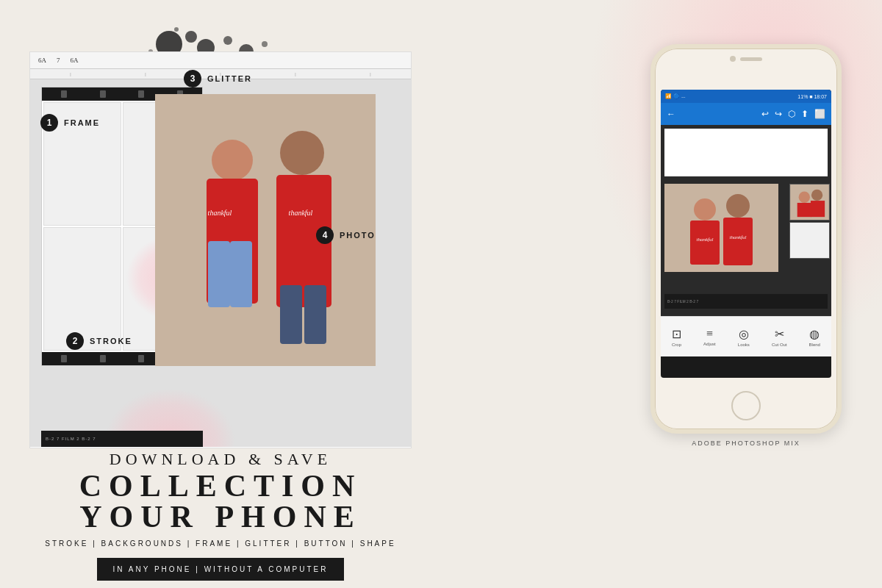 The image size is (882, 588). I want to click on download-save-heading: DOWNLOAD & SAVE, so click(220, 459).